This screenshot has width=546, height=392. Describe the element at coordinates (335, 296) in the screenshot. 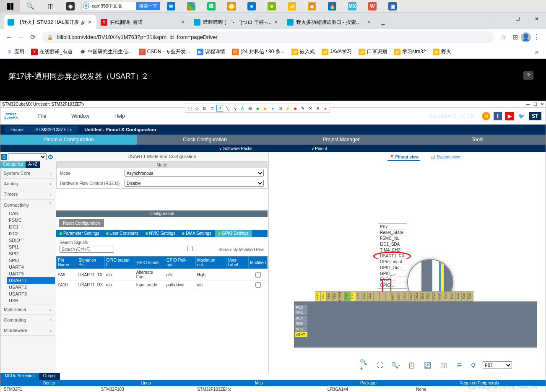

I see `chip-pin: PB8` at that location.